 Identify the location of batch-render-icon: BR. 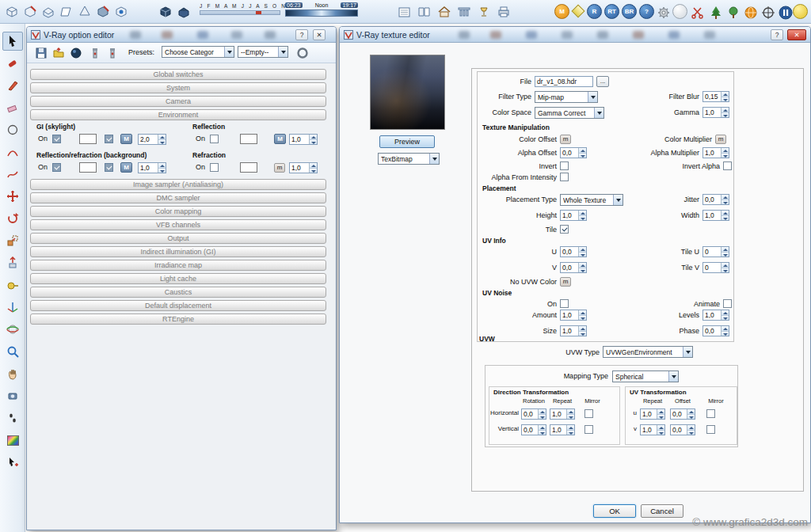
(629, 11).